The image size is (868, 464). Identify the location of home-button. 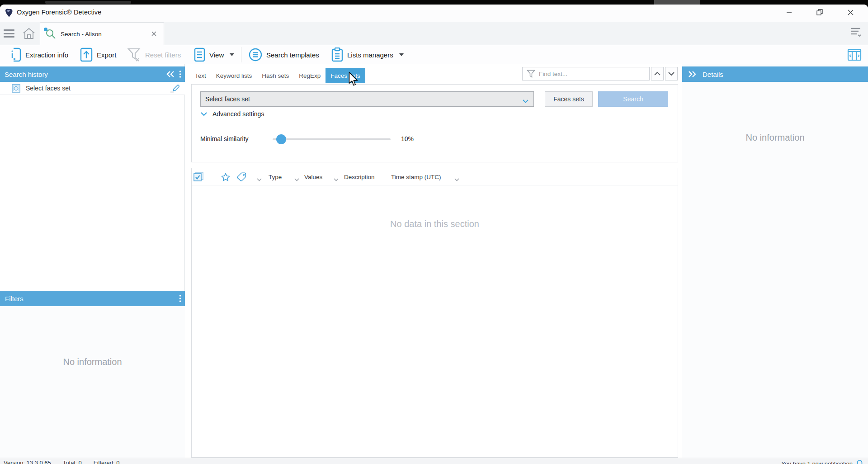
(29, 33).